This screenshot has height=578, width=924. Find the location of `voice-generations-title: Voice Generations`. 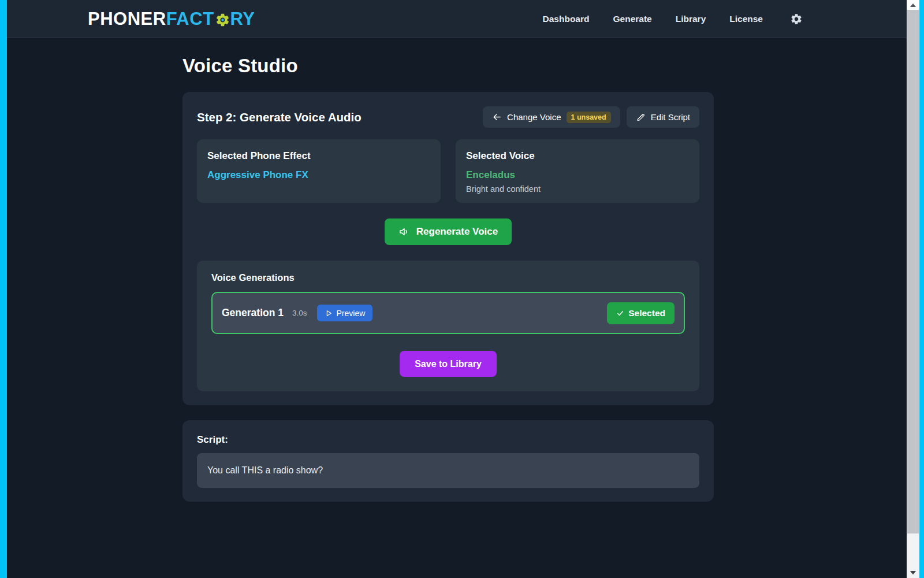

voice-generations-title: Voice Generations is located at coordinates (448, 277).